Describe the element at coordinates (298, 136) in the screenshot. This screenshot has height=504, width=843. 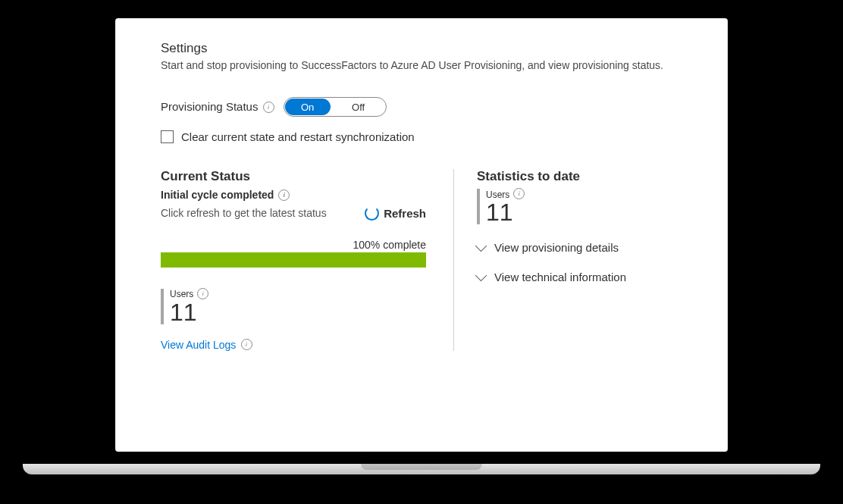
I see `clear-state-label: Clear current state and restart synchron…` at that location.